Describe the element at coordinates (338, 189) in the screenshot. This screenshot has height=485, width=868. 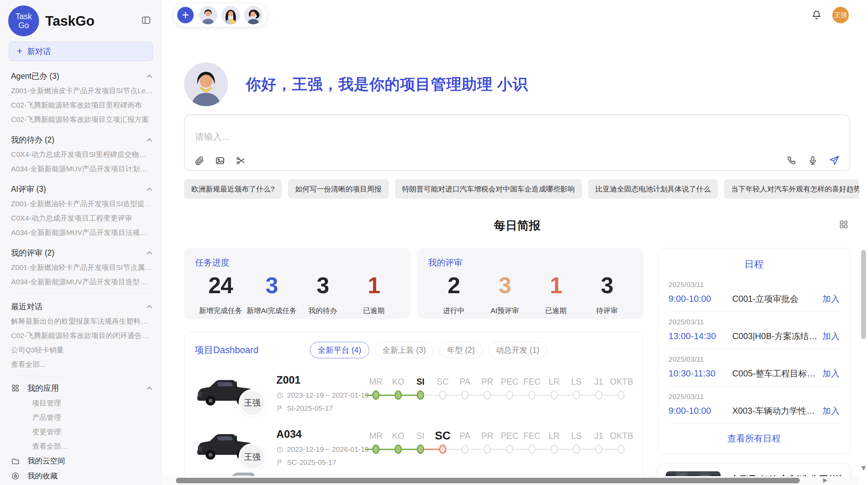
I see `suggestion-chip: 如何写一份清晰的项目周报` at that location.